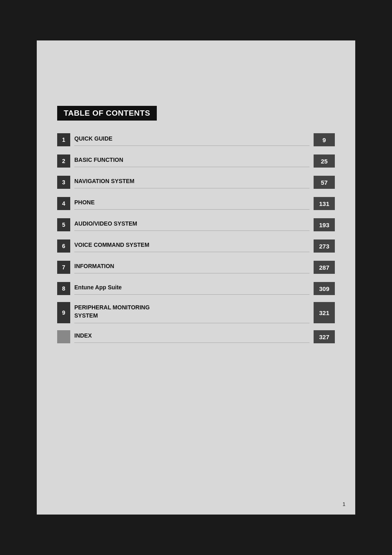 The height and width of the screenshot is (555, 392). What do you see at coordinates (324, 161) in the screenshot?
I see `toc-page-2: 25` at bounding box center [324, 161].